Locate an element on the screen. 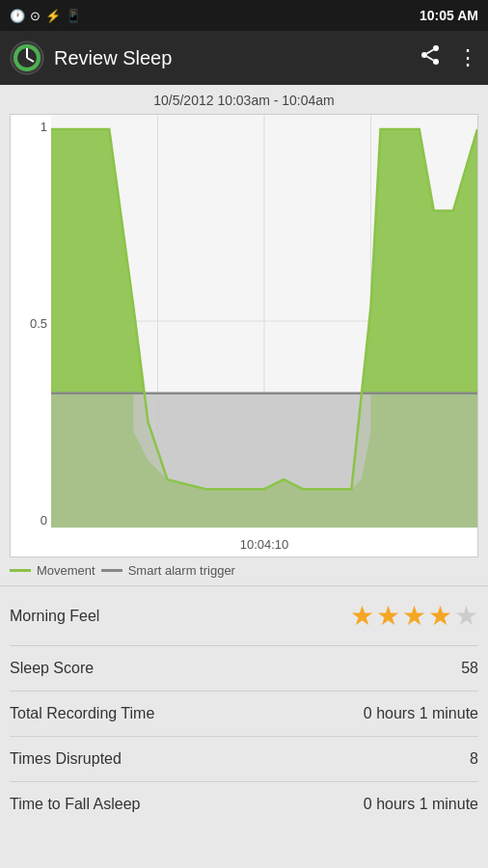  sleep-score-value: 58 is located at coordinates (470, 668).